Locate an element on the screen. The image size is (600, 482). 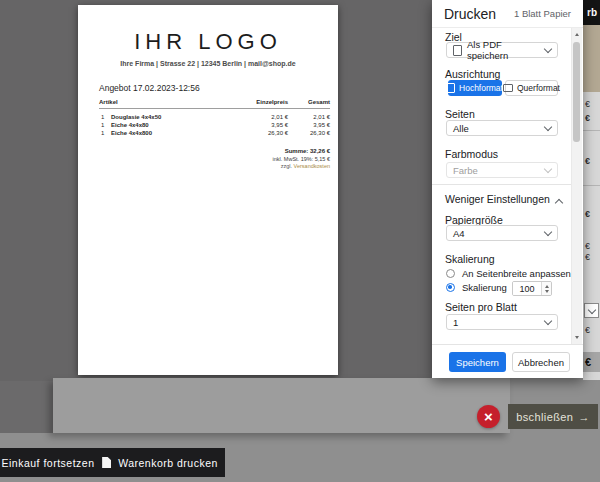
scroll-up-icon is located at coordinates (576, 34).